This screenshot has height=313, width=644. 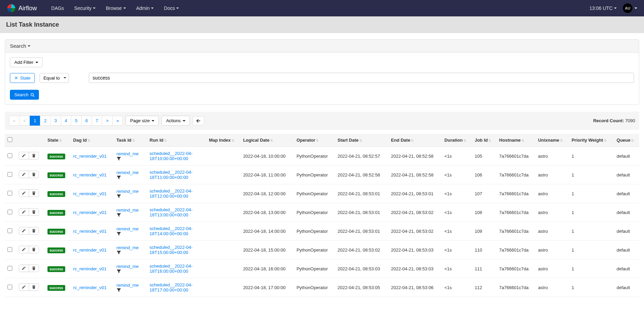 I want to click on reset-button, so click(x=198, y=121).